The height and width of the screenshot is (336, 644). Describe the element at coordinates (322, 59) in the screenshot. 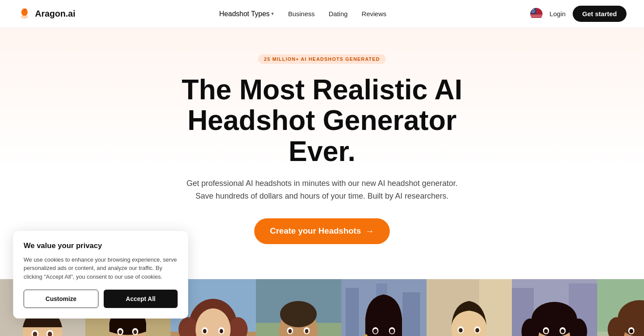

I see `hero-badge: 25 MILLION+ AI HEADSHOTS GENERATED` at that location.